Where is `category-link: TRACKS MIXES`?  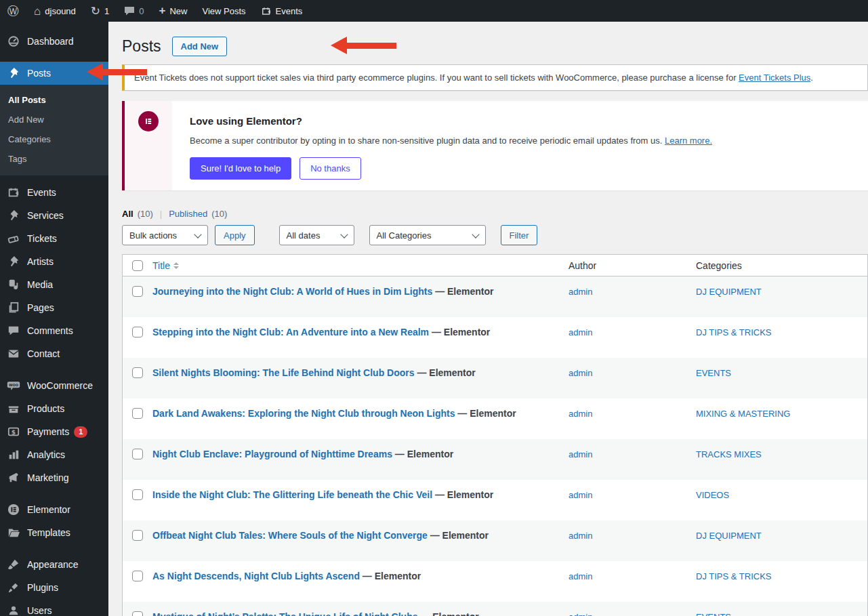
category-link: TRACKS MIXES is located at coordinates (729, 454).